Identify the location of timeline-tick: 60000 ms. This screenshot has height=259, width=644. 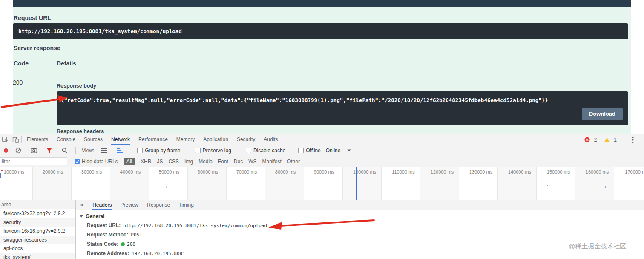
(208, 172).